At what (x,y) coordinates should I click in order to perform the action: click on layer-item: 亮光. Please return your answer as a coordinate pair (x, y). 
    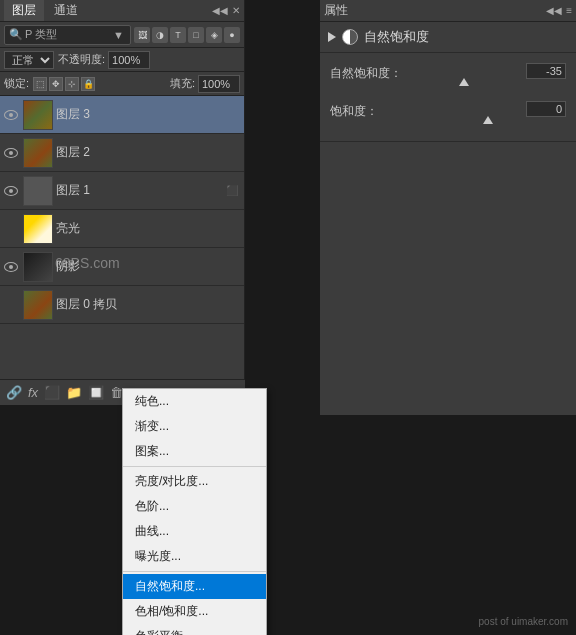
    Looking at the image, I should click on (122, 229).